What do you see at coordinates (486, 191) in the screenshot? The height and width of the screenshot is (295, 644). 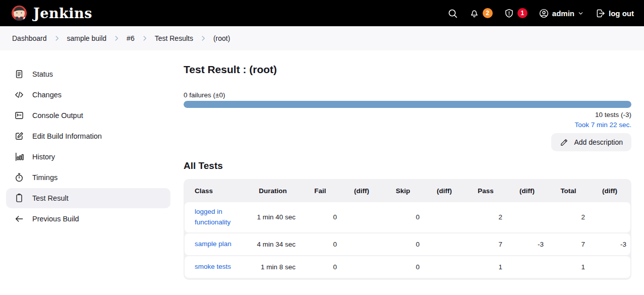 I see `column-header-pass: Pass` at bounding box center [486, 191].